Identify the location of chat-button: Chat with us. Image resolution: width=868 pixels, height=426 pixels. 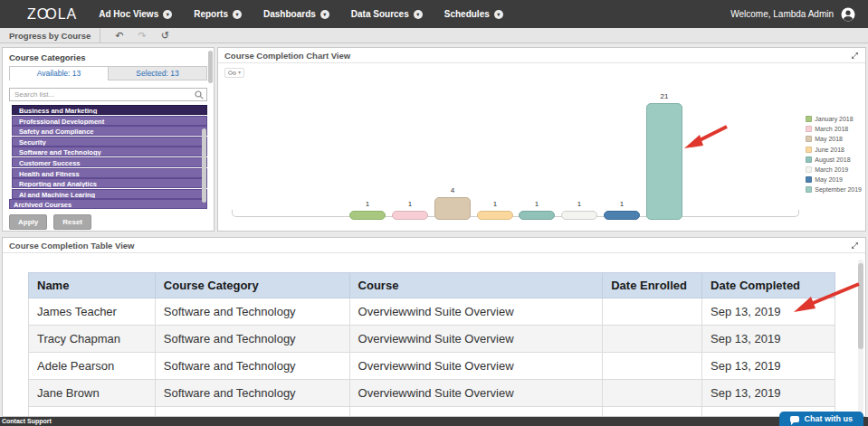
(822, 419).